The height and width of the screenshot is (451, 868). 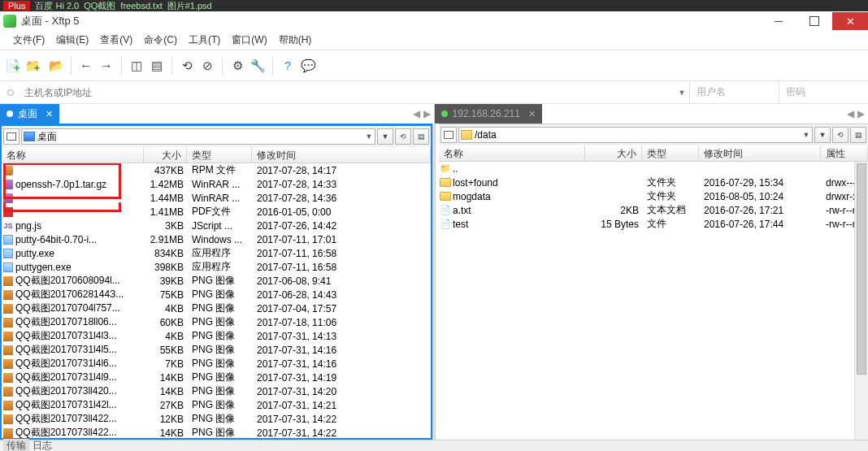 What do you see at coordinates (488, 114) in the screenshot?
I see `tab-remote: 192.168.26.211 ✕` at bounding box center [488, 114].